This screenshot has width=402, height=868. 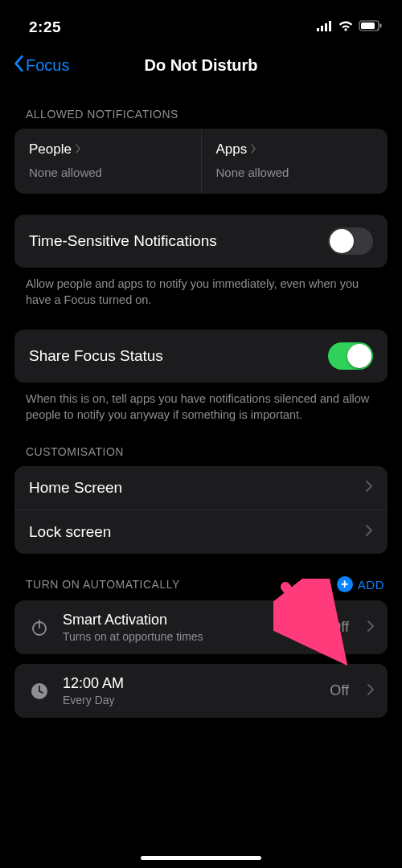 What do you see at coordinates (207, 452) in the screenshot?
I see `section-header-customisation: CUSTOMISATION` at bounding box center [207, 452].